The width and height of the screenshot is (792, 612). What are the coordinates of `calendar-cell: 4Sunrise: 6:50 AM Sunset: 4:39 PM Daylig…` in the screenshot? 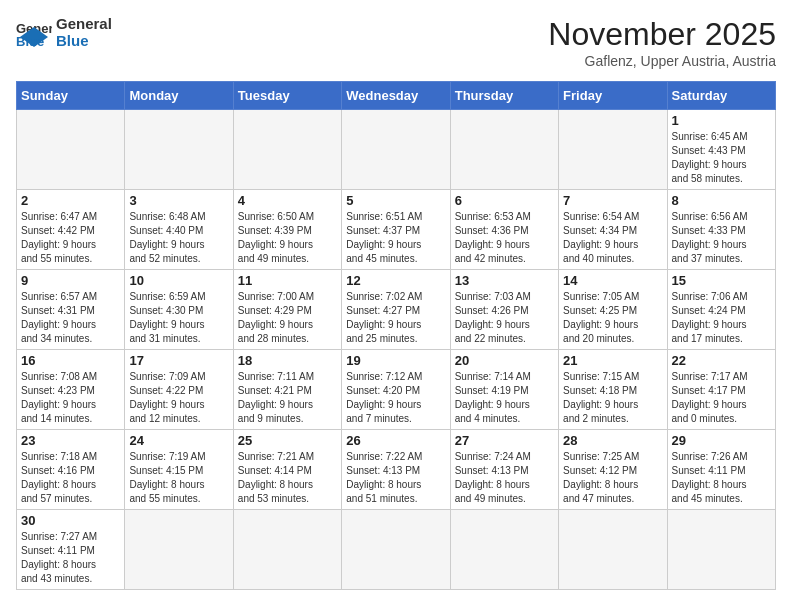 It's located at (287, 230).